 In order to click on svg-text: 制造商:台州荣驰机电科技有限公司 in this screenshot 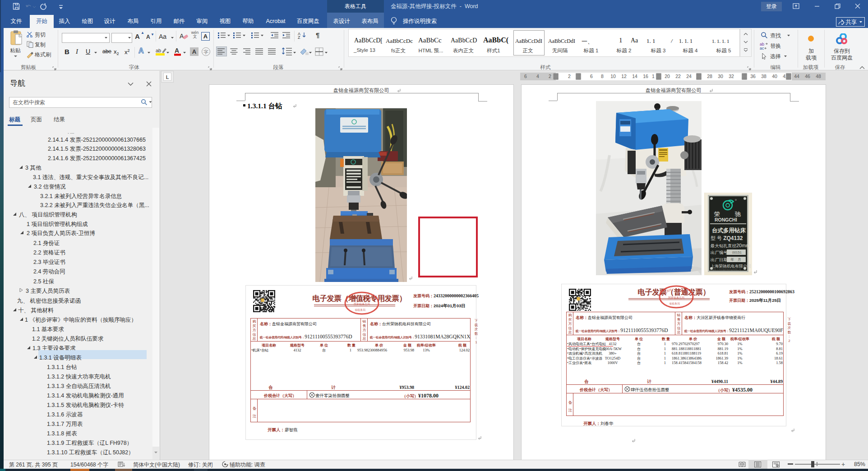, I will do `click(725, 270)`.